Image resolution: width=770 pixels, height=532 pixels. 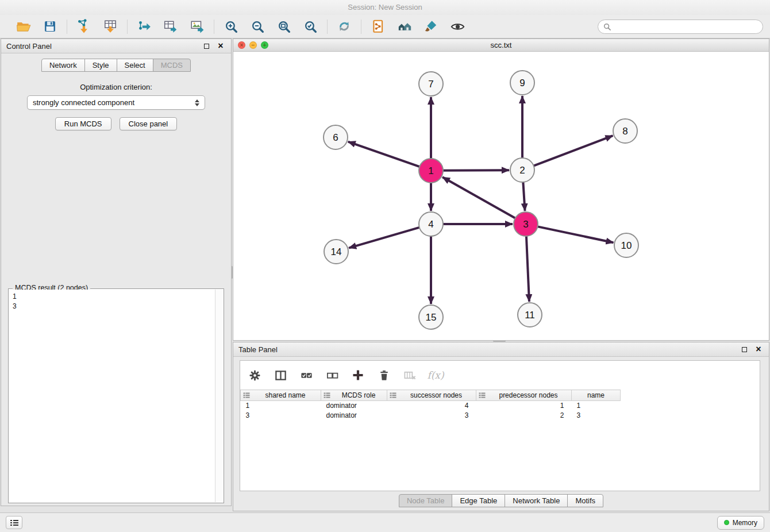 I want to click on vertical-splitter-handle, so click(x=232, y=272).